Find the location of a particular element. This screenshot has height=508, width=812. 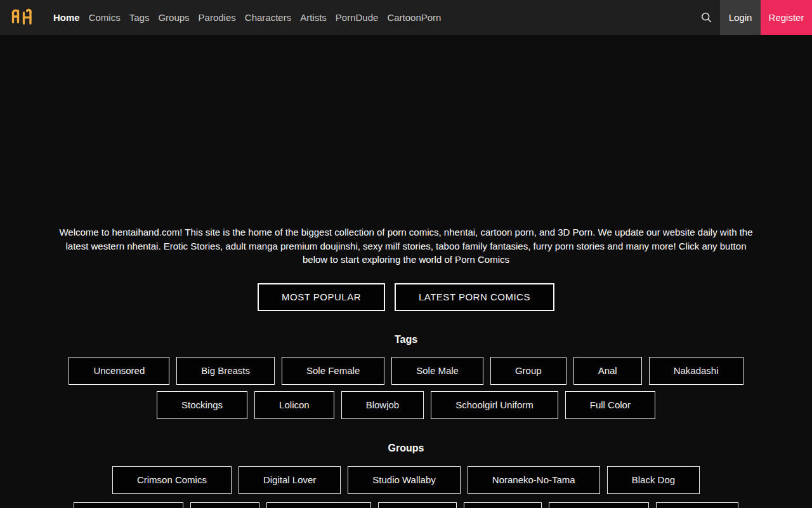

main-nav: Home Comics Tags Groups Parodies Charact… is located at coordinates (247, 18).